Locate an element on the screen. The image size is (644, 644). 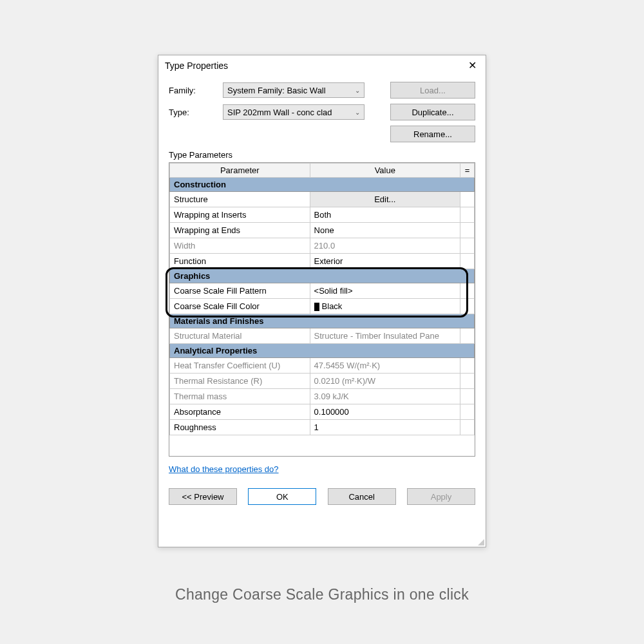
cancel-button: Cancel is located at coordinates (362, 497).